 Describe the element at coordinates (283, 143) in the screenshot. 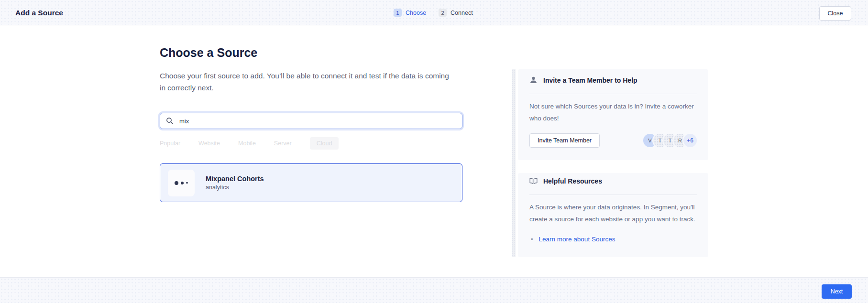

I see `tab-server: Server` at that location.